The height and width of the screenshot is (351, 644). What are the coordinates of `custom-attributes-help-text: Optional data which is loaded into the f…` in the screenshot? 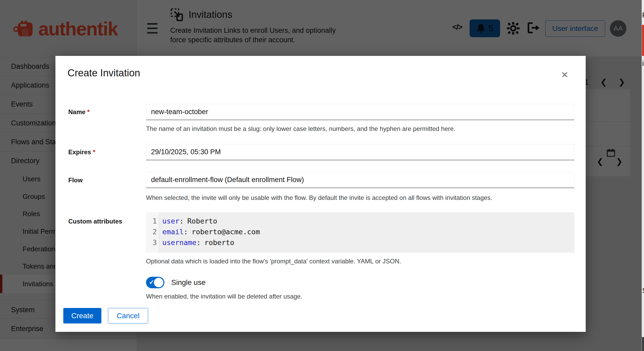 It's located at (360, 261).